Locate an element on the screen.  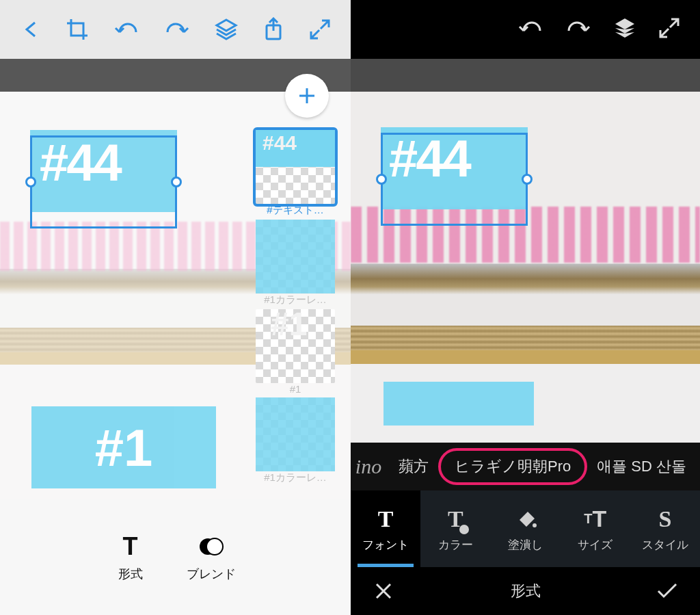
footer-title: 形式 is located at coordinates (526, 591).